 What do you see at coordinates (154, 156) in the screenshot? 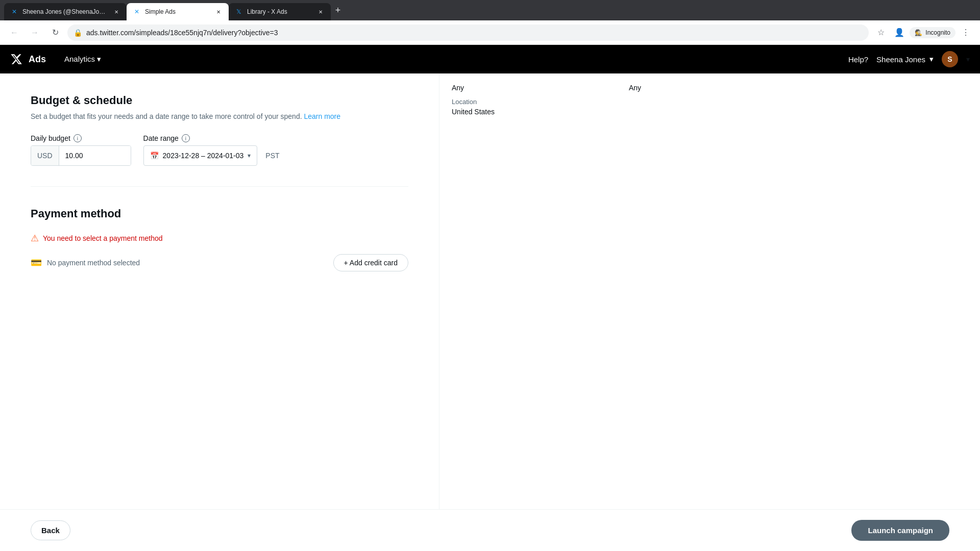
I see `calendar-icon: 📅` at bounding box center [154, 156].